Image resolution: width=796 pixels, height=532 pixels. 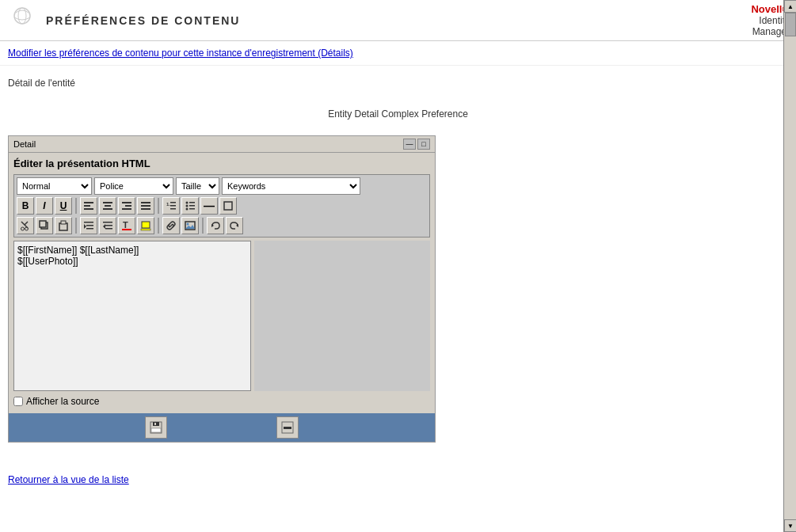 I want to click on font-select: Police Arial Times New Roman, so click(x=134, y=186).